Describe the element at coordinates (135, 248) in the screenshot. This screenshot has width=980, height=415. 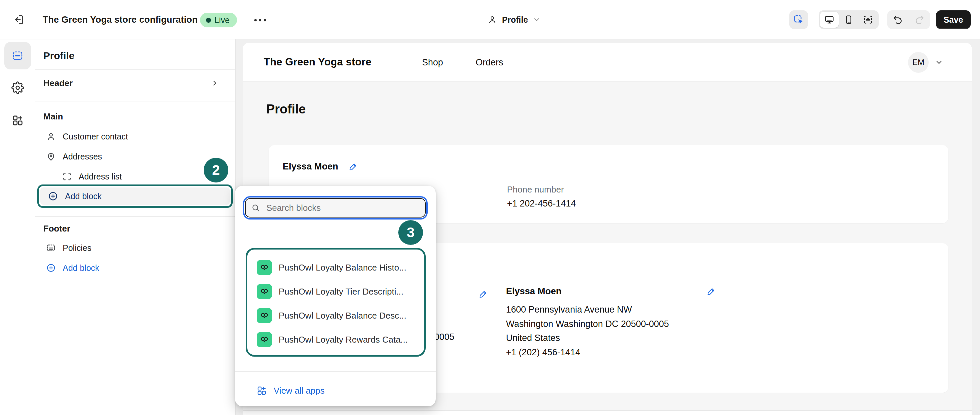
I see `sidebar-item-policies: Policies` at that location.